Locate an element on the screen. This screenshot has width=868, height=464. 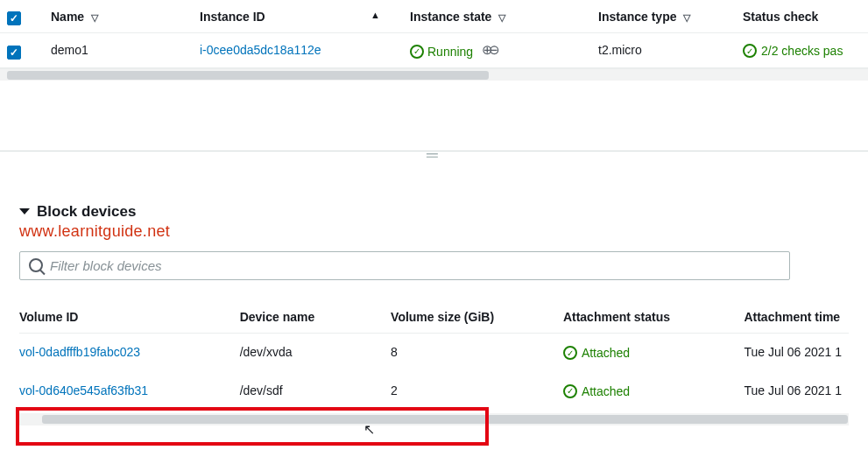
instance-row: demo1 i-0cee0da5dc18a112e ✓ Running ⊕⊖ t… is located at coordinates (434, 51).